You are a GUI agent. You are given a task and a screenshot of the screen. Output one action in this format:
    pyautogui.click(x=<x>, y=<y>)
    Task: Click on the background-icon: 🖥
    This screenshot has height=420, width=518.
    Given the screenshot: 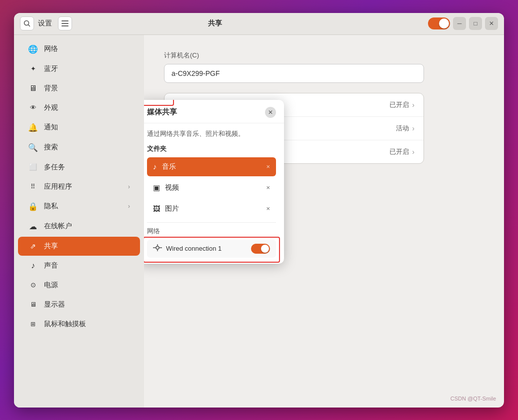 What is the action you would take?
    pyautogui.click(x=33, y=88)
    